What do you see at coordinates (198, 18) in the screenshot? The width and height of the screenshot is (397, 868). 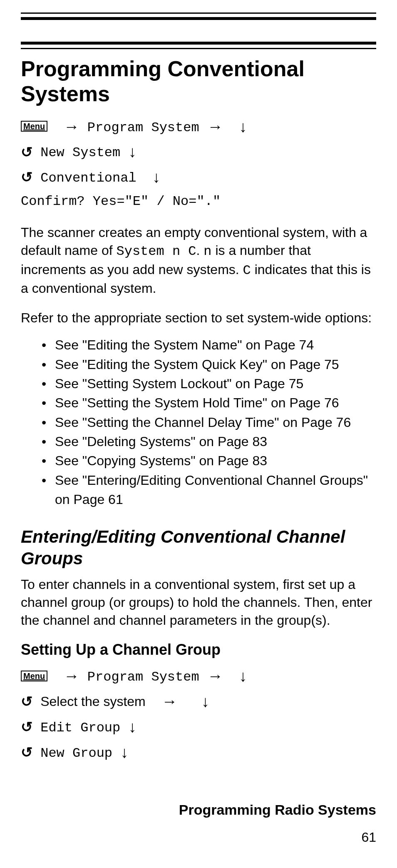 I see `top-rule-thick` at bounding box center [198, 18].